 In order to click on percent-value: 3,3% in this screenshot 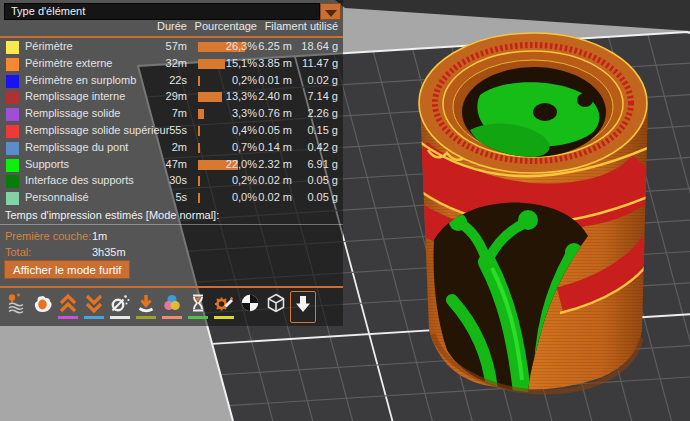, I will do `click(234, 113)`.